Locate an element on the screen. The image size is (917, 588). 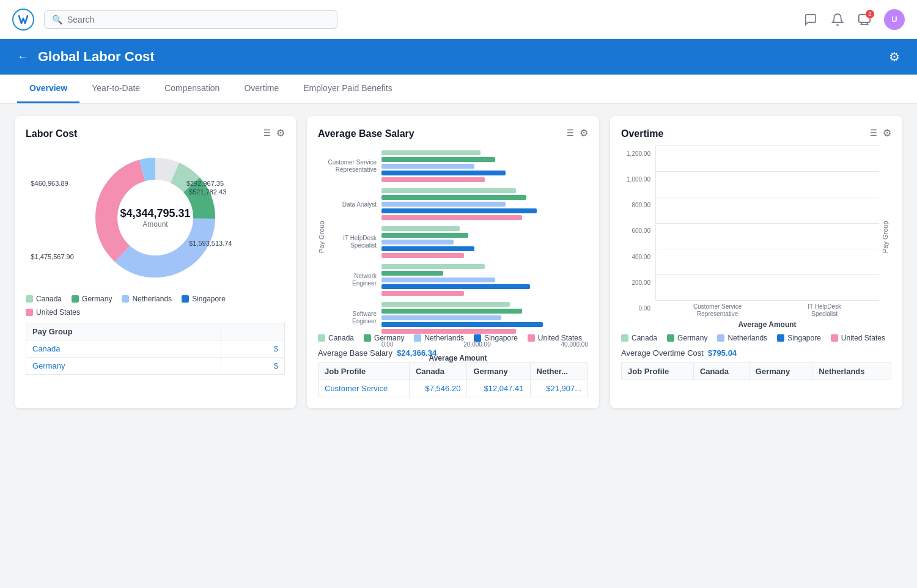
overtime-title: Overtime is located at coordinates (642, 134).